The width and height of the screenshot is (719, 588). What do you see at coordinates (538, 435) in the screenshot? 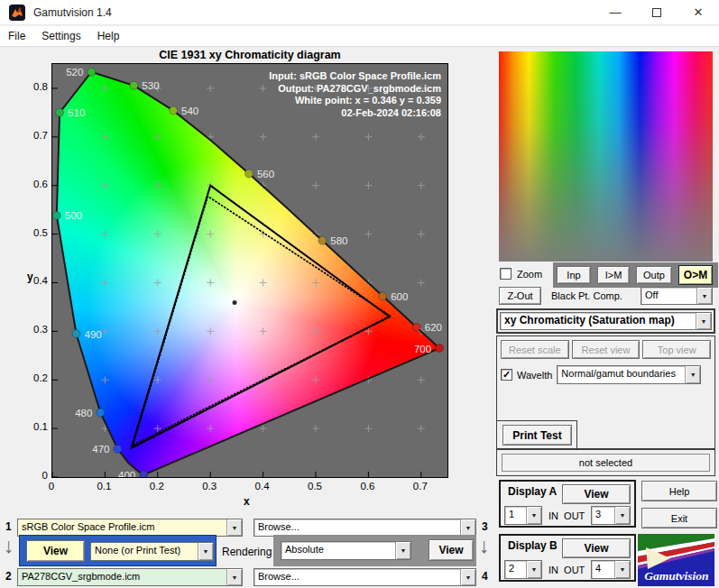
I see `print-test-button: Print Test` at bounding box center [538, 435].